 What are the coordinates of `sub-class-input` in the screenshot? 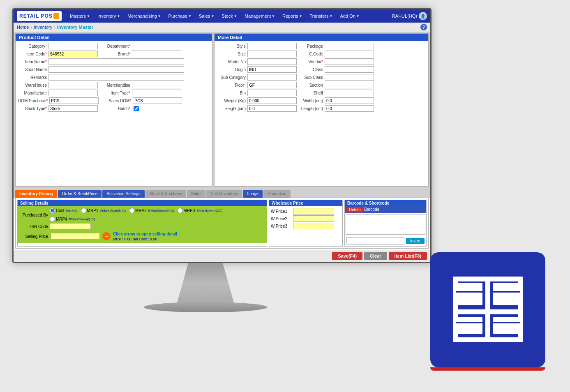 It's located at (349, 77).